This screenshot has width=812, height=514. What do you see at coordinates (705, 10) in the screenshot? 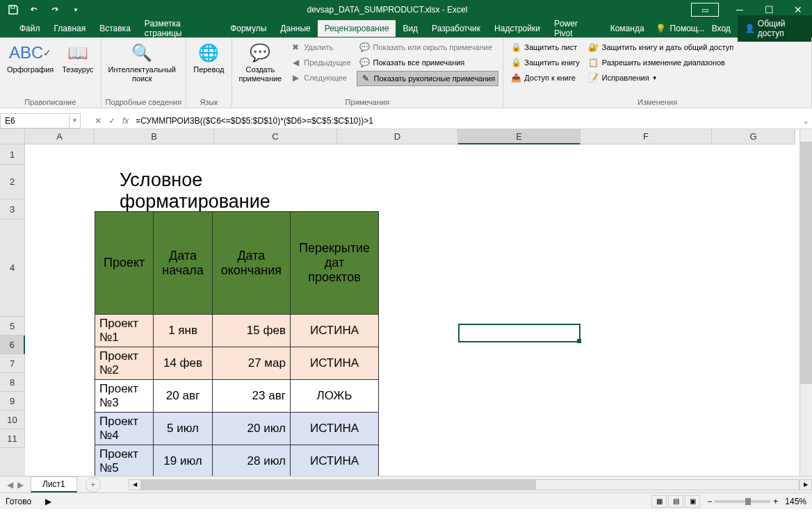
I see `ribbon-display-icon: ▭` at bounding box center [705, 10].